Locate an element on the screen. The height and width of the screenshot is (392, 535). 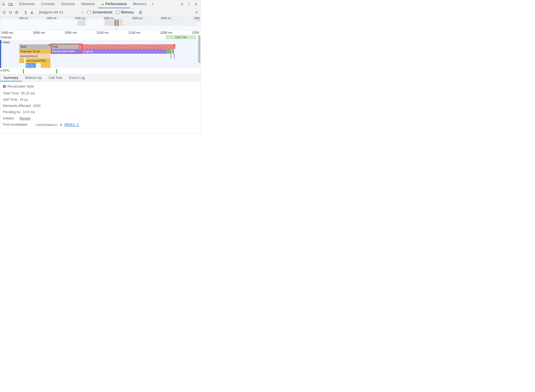
details-tab-summary: Summary is located at coordinates (11, 78).